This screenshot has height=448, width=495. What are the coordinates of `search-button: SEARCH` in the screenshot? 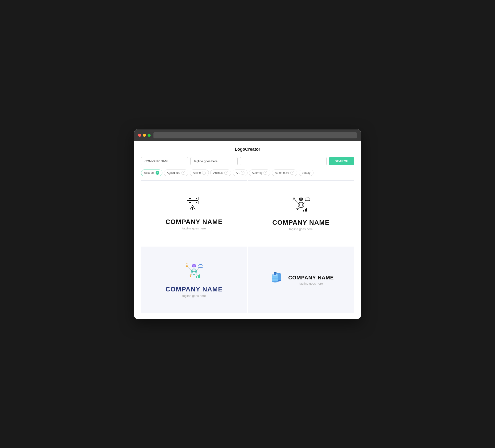 It's located at (342, 161).